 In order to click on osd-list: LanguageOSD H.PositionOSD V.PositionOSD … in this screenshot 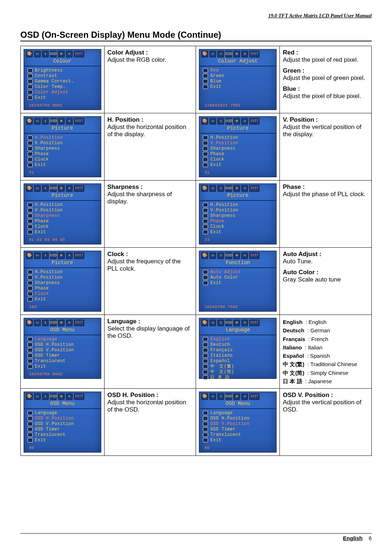, I will do `click(62, 427)`.